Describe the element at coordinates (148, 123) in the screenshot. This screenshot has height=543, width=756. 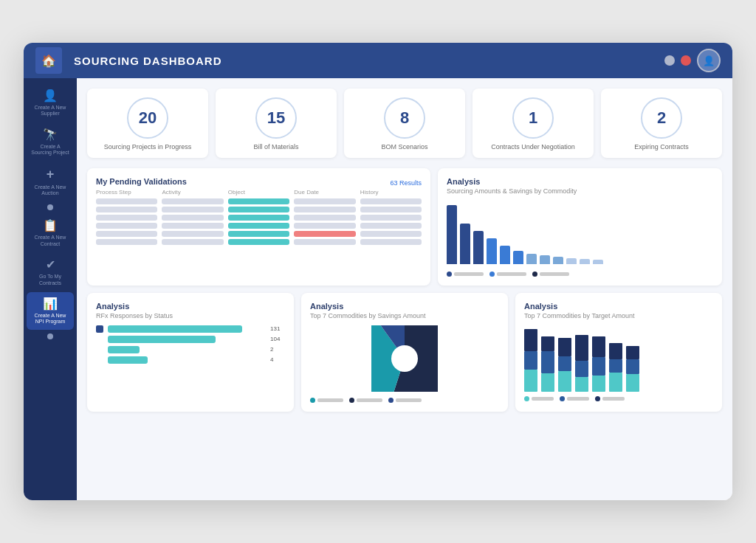
I see `kpi-card-0: 20 Sourcing Projects in Progress` at that location.